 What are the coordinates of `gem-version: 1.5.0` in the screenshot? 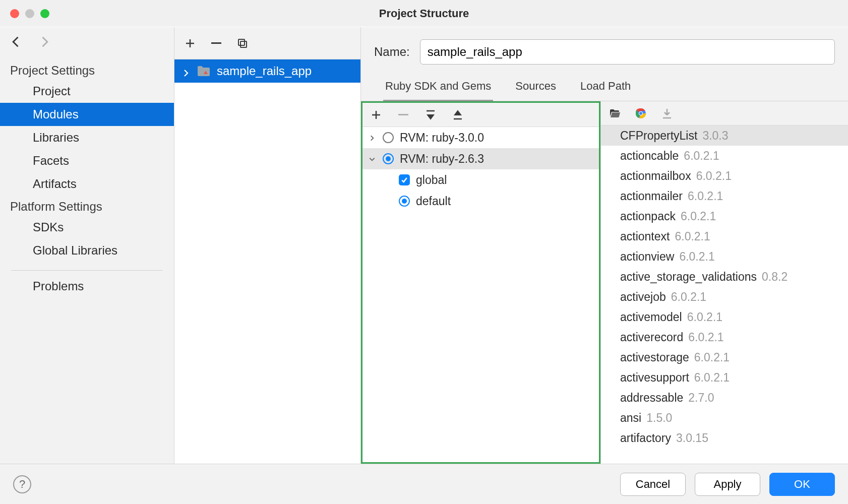 It's located at (659, 418).